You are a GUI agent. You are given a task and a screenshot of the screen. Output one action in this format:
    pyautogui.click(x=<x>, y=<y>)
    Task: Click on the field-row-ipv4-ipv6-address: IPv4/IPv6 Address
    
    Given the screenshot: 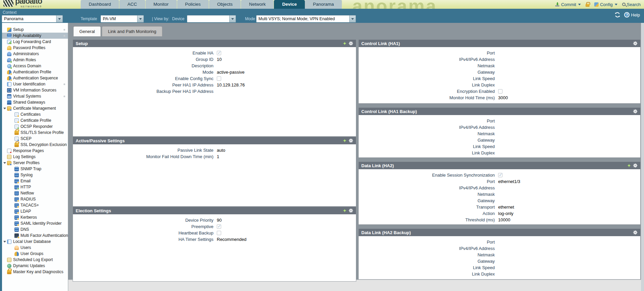 What is the action you would take?
    pyautogui.click(x=499, y=127)
    